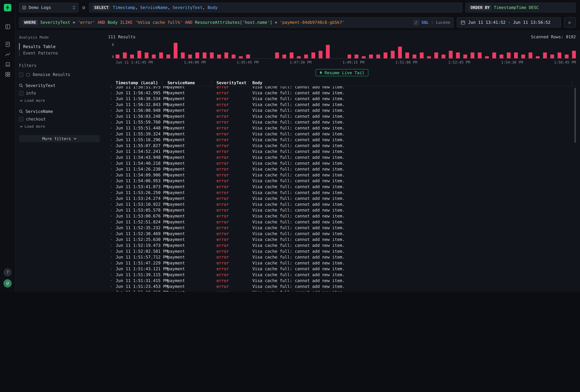  What do you see at coordinates (21, 75) in the screenshot?
I see `denoise-checkbox` at bounding box center [21, 75].